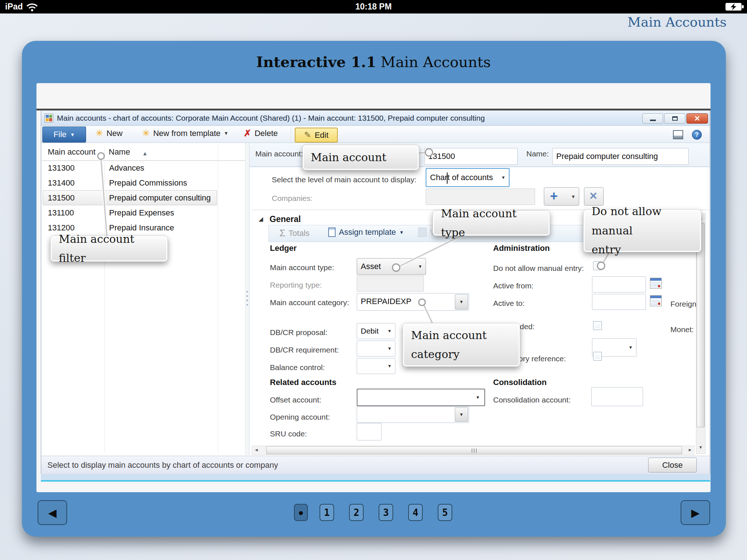 This screenshot has height=560, width=747. Describe the element at coordinates (316, 135) in the screenshot. I see `edit-button: ✎Edit` at that location.